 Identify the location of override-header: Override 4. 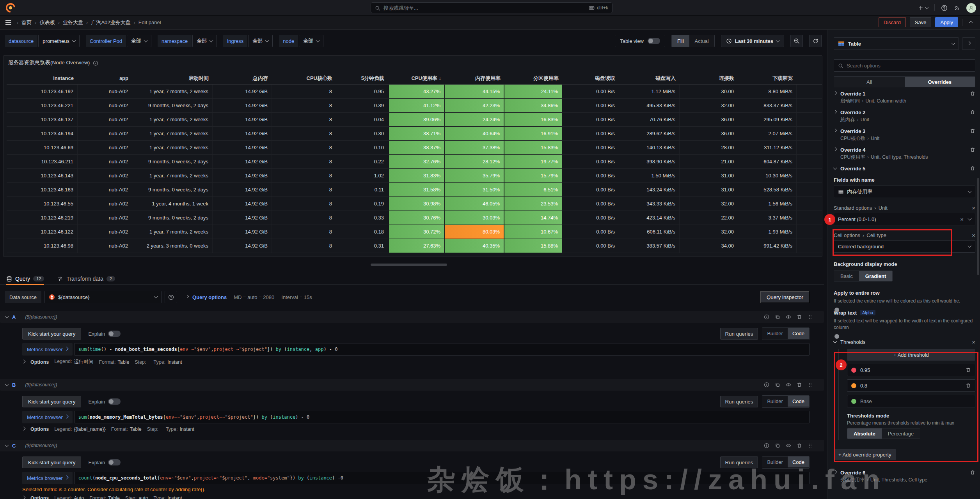
(904, 150).